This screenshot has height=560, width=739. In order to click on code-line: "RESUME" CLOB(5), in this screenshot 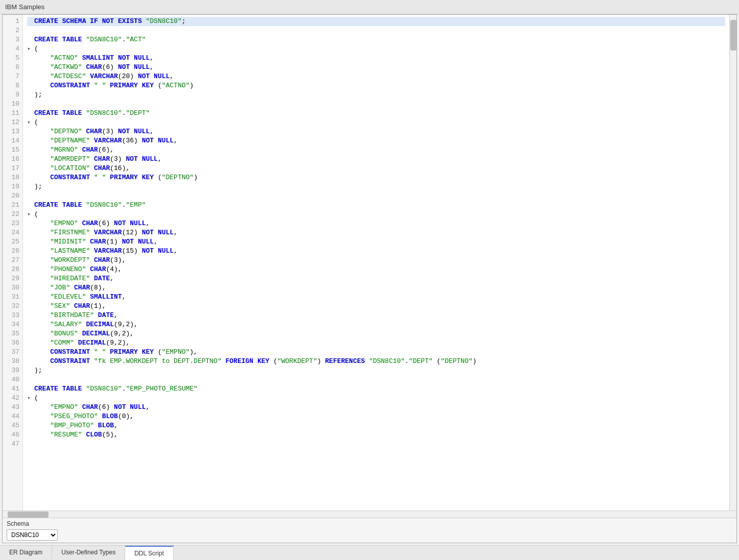, I will do `click(376, 435)`.